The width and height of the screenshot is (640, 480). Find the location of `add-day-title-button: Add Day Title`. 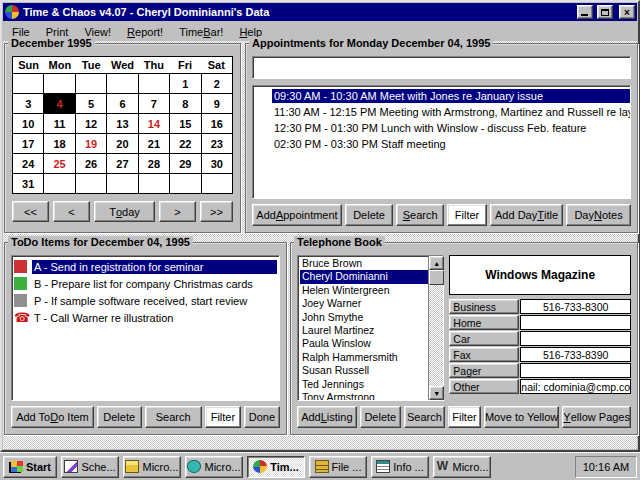

add-day-title-button: Add Day Title is located at coordinates (526, 215).